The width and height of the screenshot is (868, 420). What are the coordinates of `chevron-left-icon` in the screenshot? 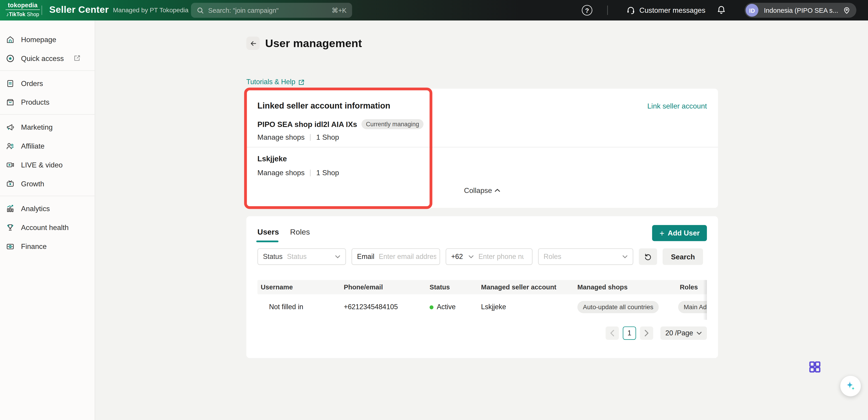 It's located at (612, 333).